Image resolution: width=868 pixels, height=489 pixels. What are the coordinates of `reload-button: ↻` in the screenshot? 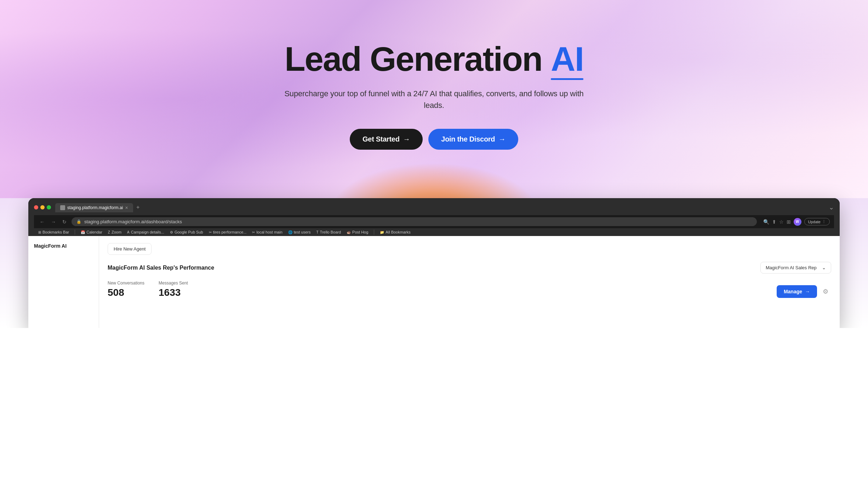 It's located at (64, 222).